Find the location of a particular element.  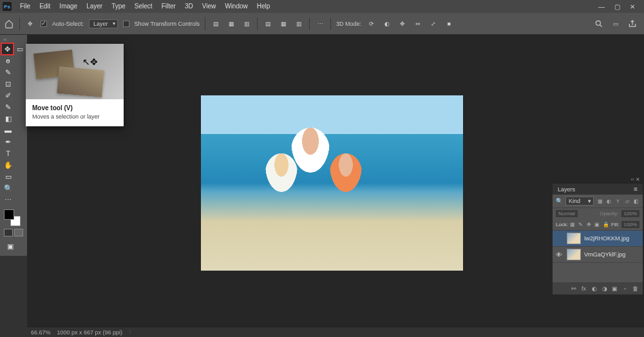

auto-select-target: Layer is located at coordinates (103, 24).